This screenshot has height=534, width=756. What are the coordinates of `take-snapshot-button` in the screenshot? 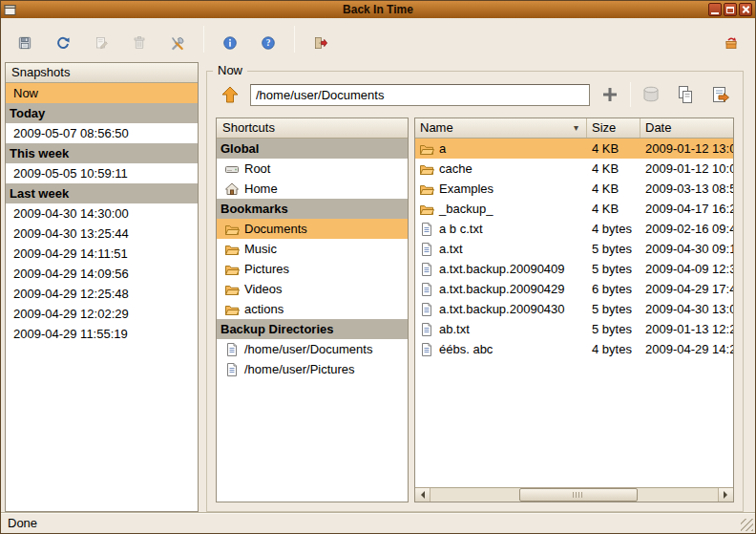 It's located at (25, 39).